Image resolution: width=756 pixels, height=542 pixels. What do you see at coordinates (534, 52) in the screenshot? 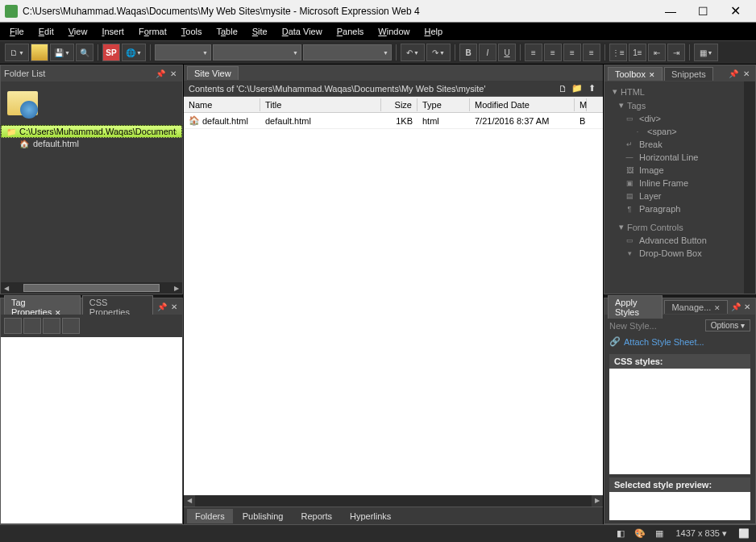
I see `align-left-button: ≡` at bounding box center [534, 52].